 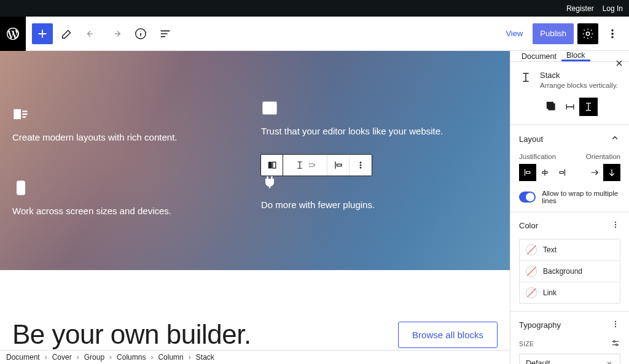 I want to click on page-headline: Be your own builder., so click(x=131, y=335).